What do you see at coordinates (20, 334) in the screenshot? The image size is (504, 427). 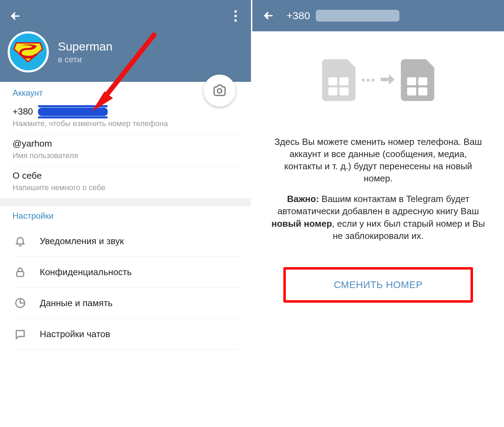 I see `chat-icon` at bounding box center [20, 334].